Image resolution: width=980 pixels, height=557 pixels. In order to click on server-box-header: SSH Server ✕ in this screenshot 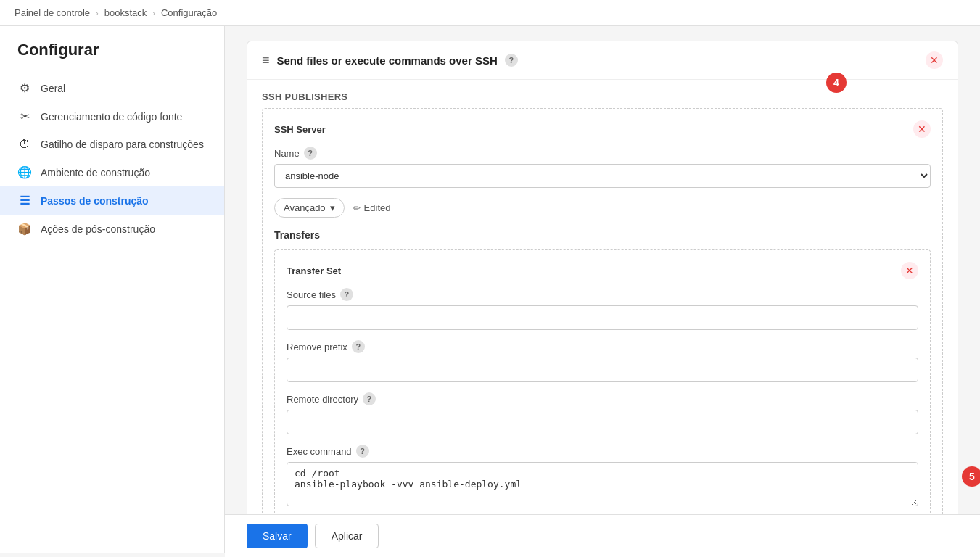, I will do `click(602, 129)`.